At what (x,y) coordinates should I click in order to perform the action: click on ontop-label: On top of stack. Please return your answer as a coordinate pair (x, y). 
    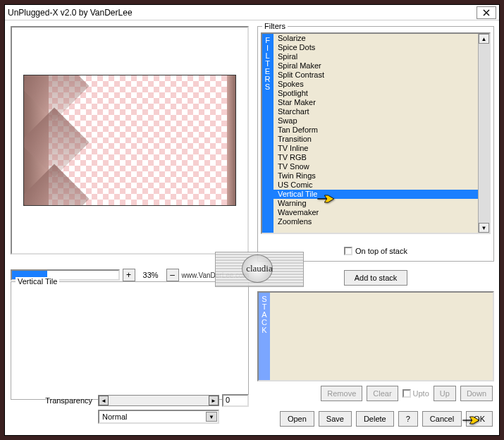
    Looking at the image, I should click on (381, 251).